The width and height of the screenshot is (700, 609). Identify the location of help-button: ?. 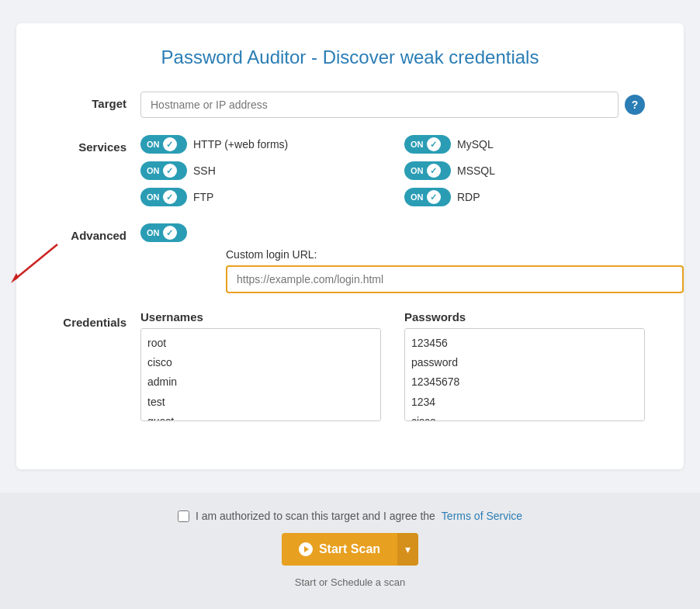
(635, 105).